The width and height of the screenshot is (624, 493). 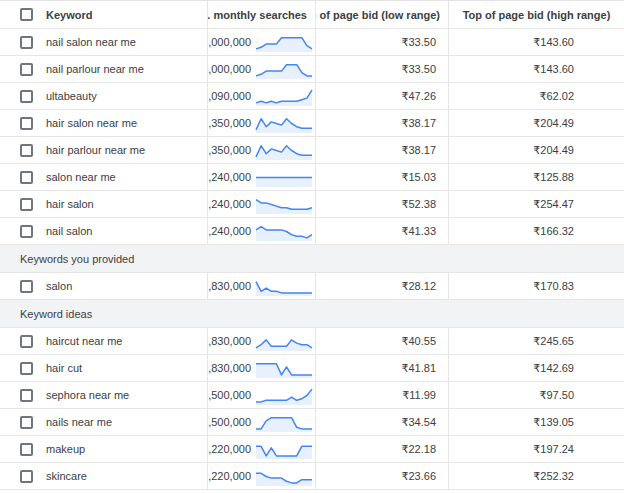 I want to click on bid-low-value: ₹38.17, so click(x=418, y=150).